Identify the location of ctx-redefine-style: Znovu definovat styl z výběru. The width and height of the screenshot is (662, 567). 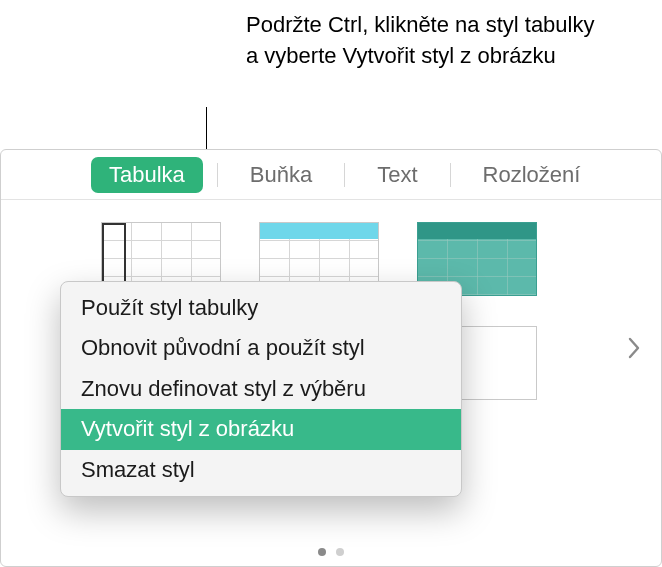
(261, 389).